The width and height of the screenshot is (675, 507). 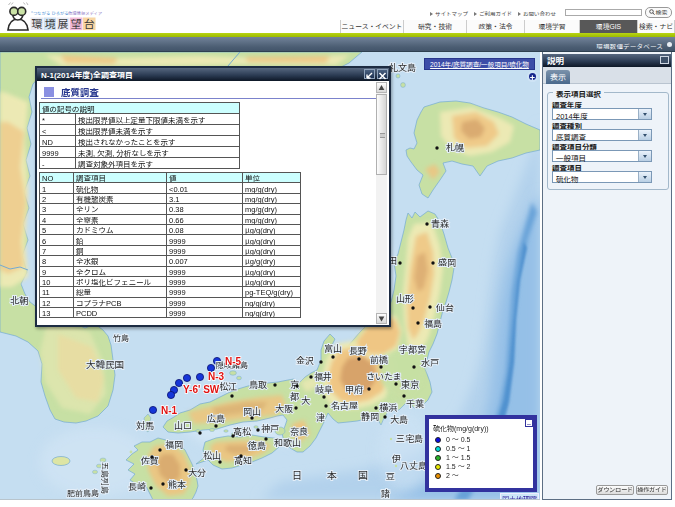 What do you see at coordinates (363, 474) in the screenshot?
I see `svg-text: 国` at bounding box center [363, 474].